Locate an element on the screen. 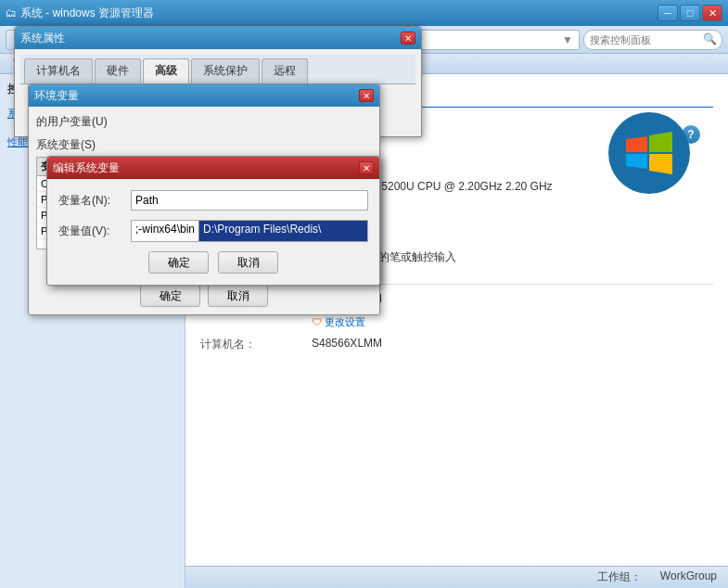  tab-remote: 远程 is located at coordinates (285, 70).